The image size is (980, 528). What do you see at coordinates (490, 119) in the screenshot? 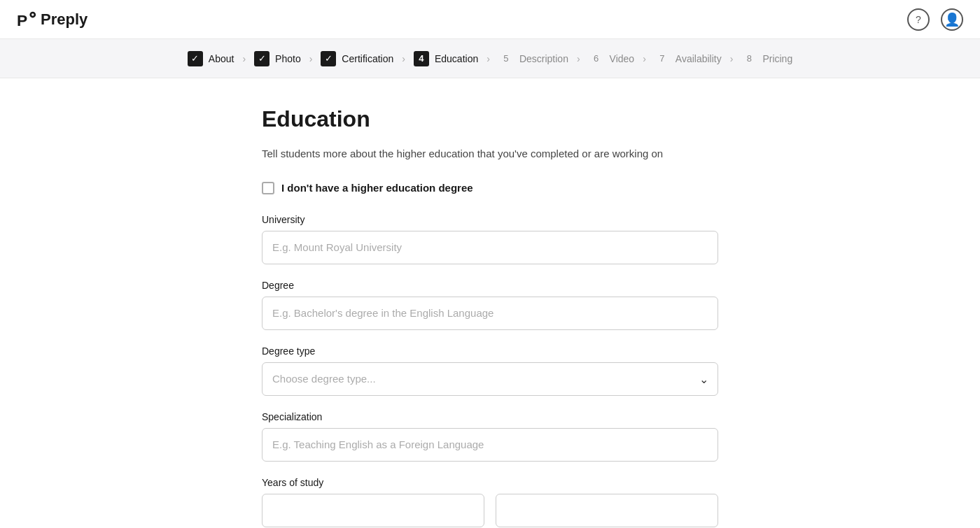
I see `page-title: Education` at bounding box center [490, 119].